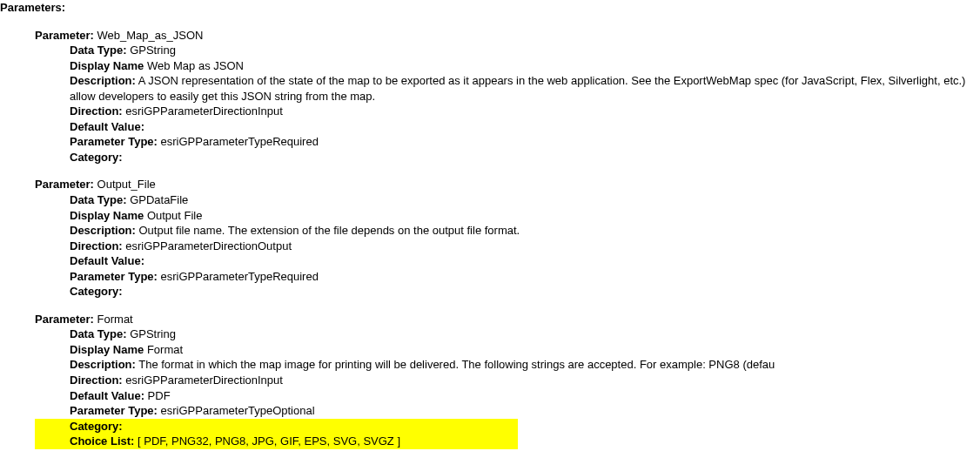 The image size is (980, 451). Describe the element at coordinates (507, 185) in the screenshot. I see `parameter-header: Parameter: Output_File` at that location.